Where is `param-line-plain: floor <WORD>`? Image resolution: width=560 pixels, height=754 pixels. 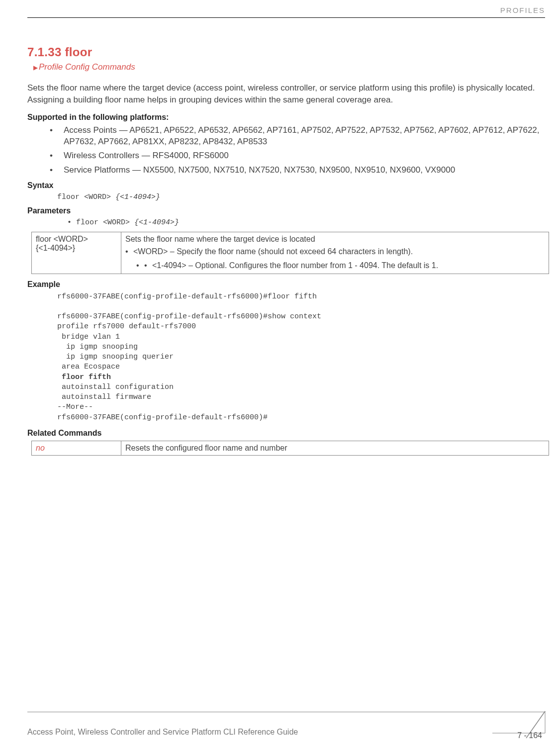
param-line-plain: floor <WORD> is located at coordinates (105, 223).